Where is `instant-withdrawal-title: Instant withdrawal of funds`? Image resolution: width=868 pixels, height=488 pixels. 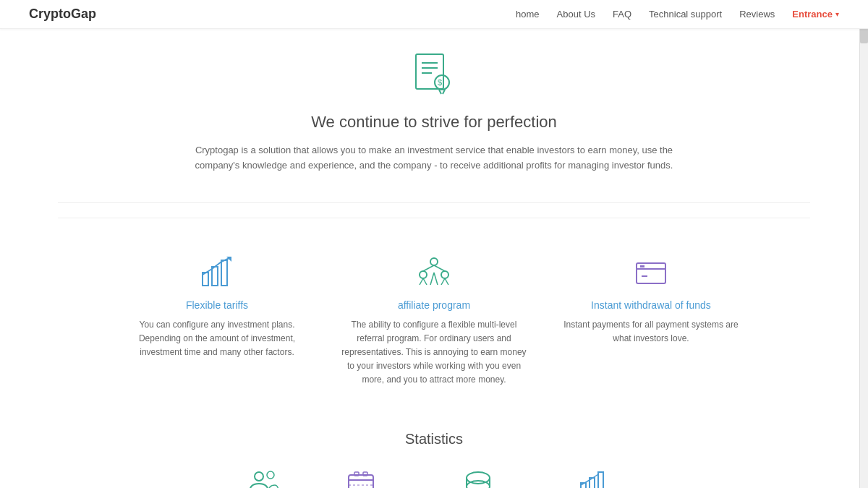
instant-withdrawal-title: Instant withdrawal of funds is located at coordinates (651, 305).